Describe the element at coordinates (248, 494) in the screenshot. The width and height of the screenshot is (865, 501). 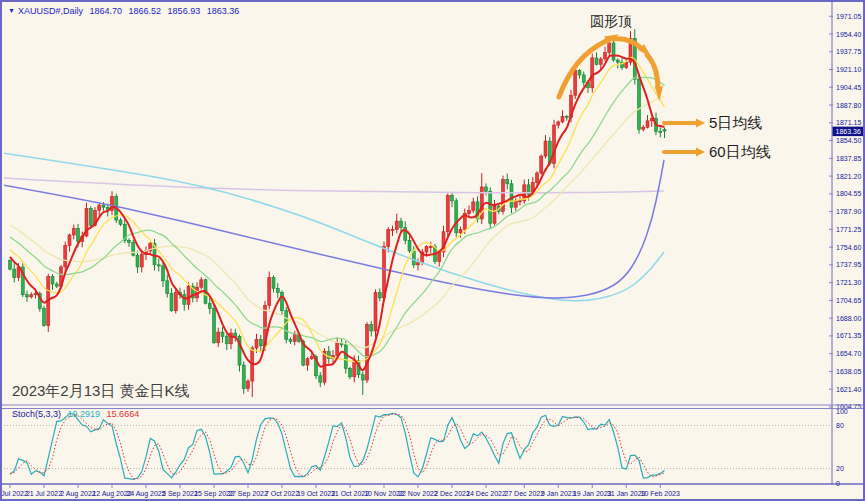
I see `date-axis-label: 27 Sep 2022` at that location.